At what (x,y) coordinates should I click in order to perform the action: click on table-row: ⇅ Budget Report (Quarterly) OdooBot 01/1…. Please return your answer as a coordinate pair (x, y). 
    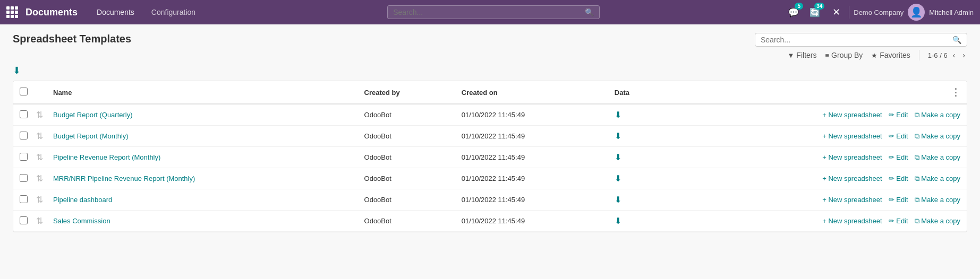
    Looking at the image, I should click on (490, 115).